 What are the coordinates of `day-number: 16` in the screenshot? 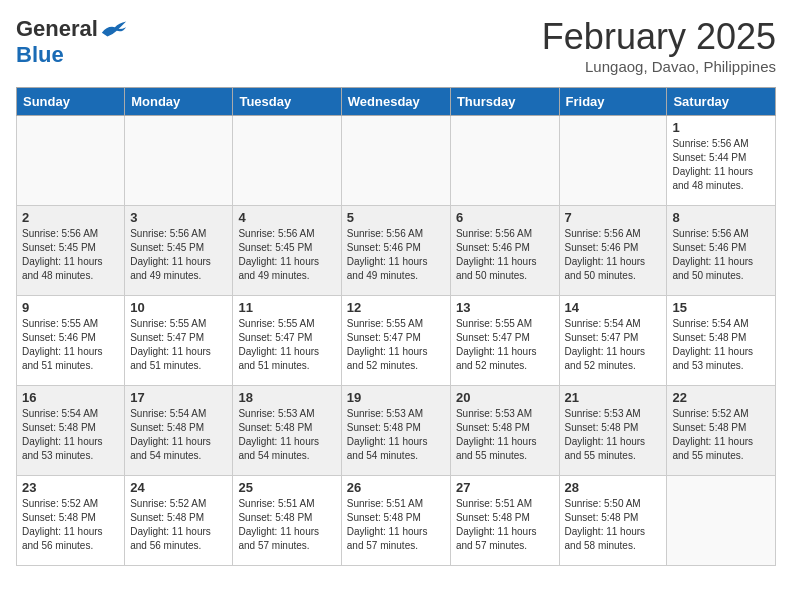 It's located at (70, 398).